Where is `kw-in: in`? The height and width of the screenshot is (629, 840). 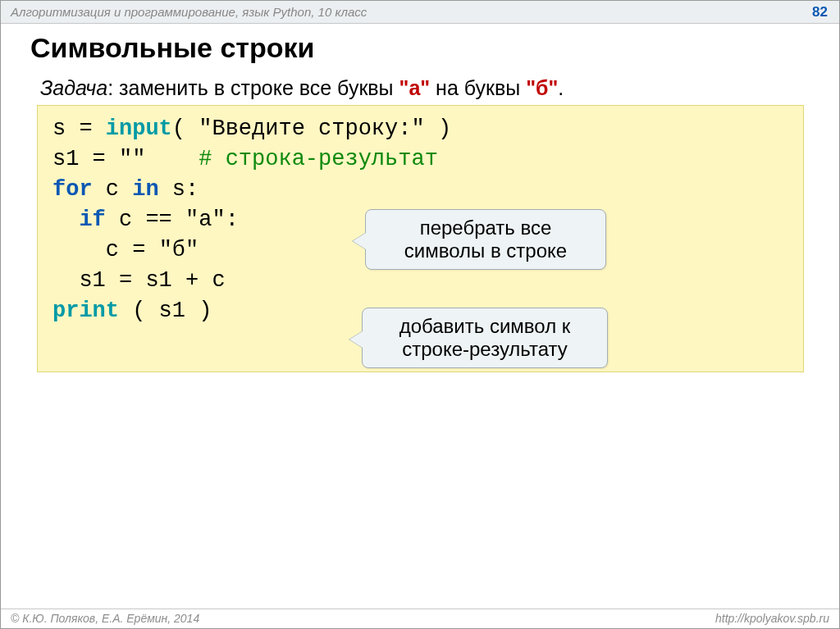 kw-in: in is located at coordinates (145, 189).